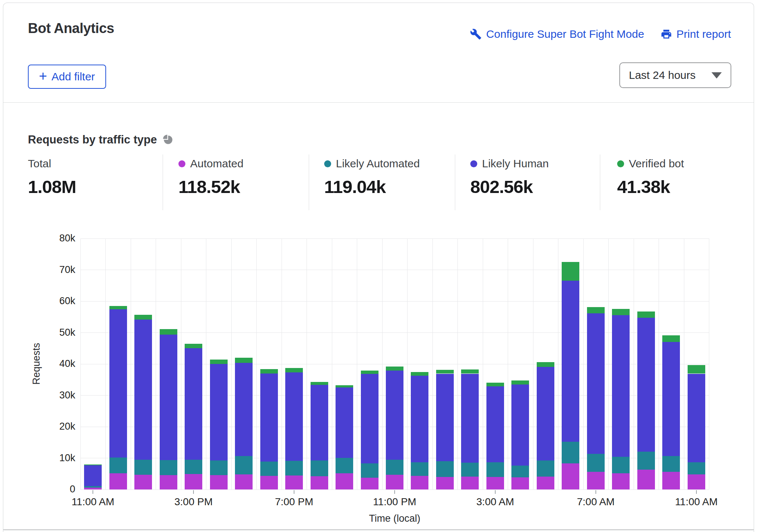  What do you see at coordinates (675, 75) in the screenshot?
I see `time-range-select: Last 24 hours` at bounding box center [675, 75].